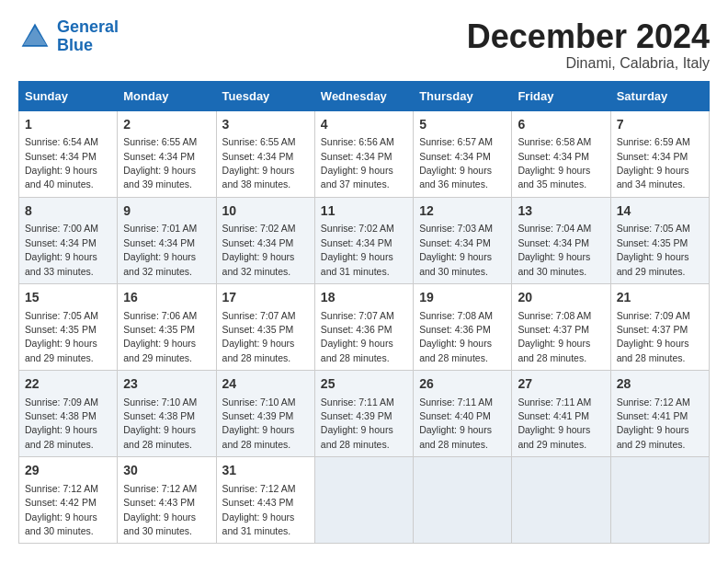 The width and height of the screenshot is (728, 563). What do you see at coordinates (561, 414) in the screenshot?
I see `calendar-cell: 27Sunrise: 7:11 AMSunset: 4:41 PMDayligh…` at bounding box center [561, 414].